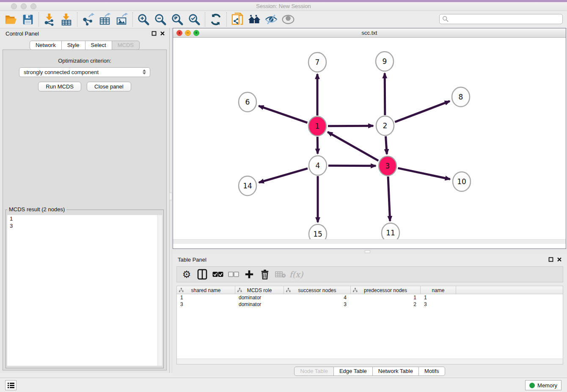  What do you see at coordinates (543, 385) in the screenshot?
I see `memory-button: Memory` at bounding box center [543, 385].